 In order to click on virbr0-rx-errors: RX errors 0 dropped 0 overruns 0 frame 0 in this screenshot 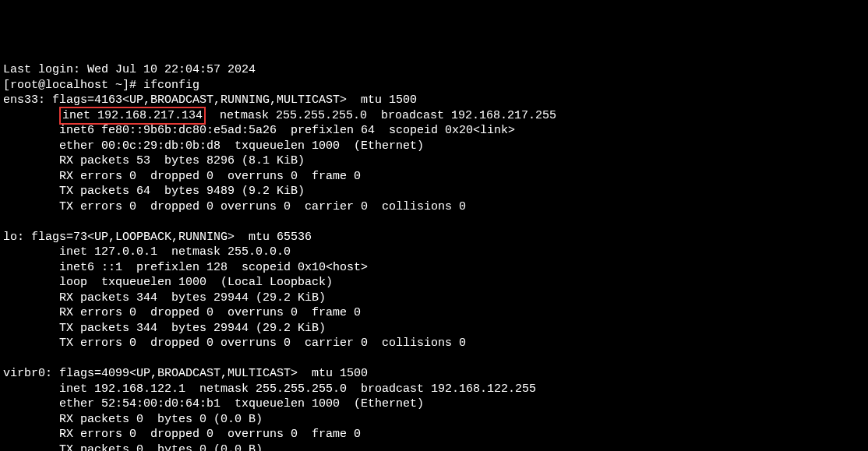, I will do `click(182, 435)`.